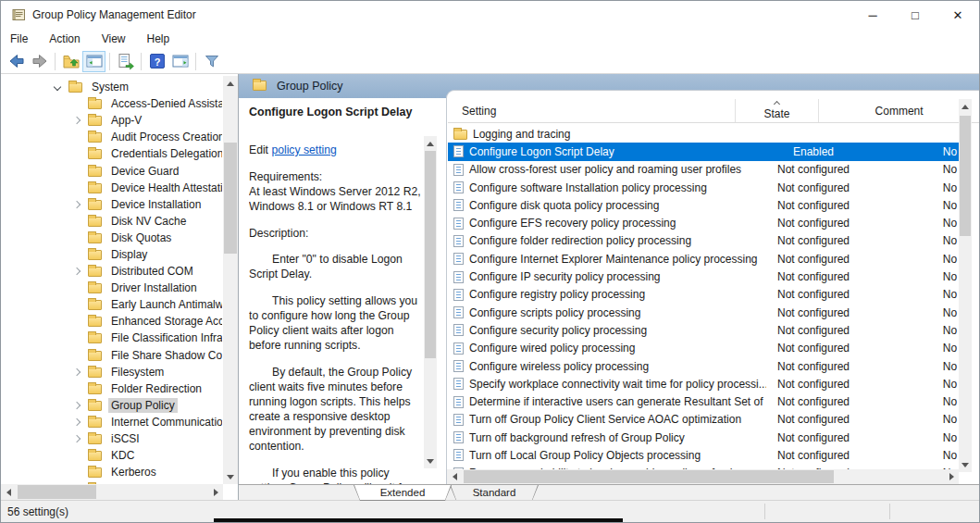  What do you see at coordinates (111, 87) in the screenshot?
I see `tree-item: System` at bounding box center [111, 87].